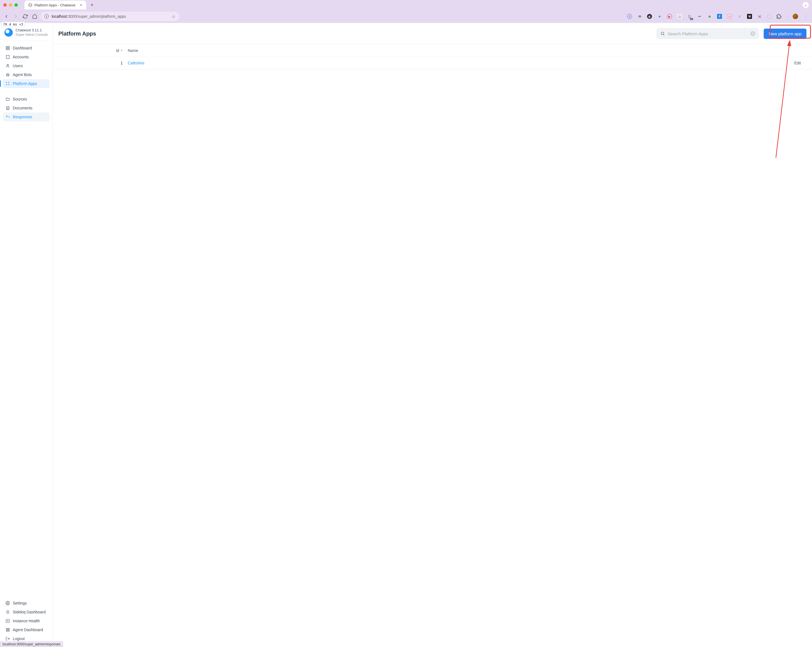 The image size is (812, 647). I want to click on ext-icon-3: ◐, so click(649, 17).